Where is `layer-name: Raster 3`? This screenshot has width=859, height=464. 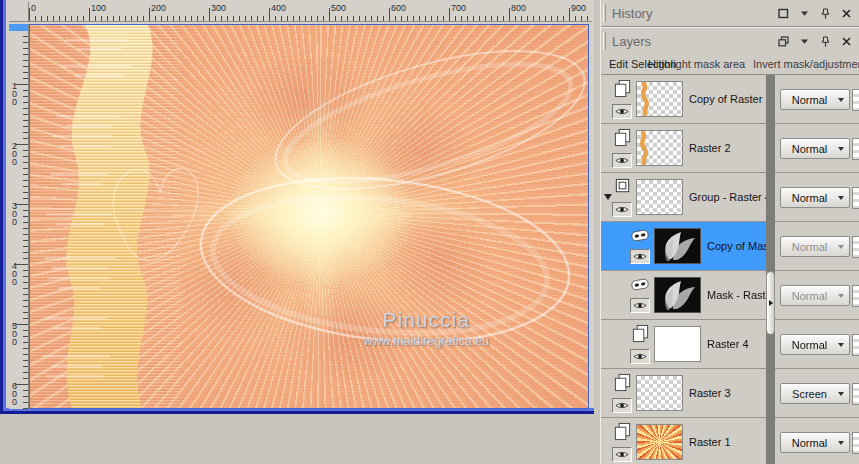 layer-name: Raster 3 is located at coordinates (710, 393).